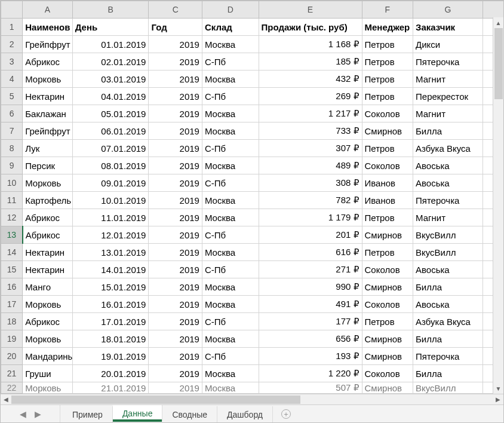 The height and width of the screenshot is (423, 504). I want to click on row-header: 22, so click(12, 388).